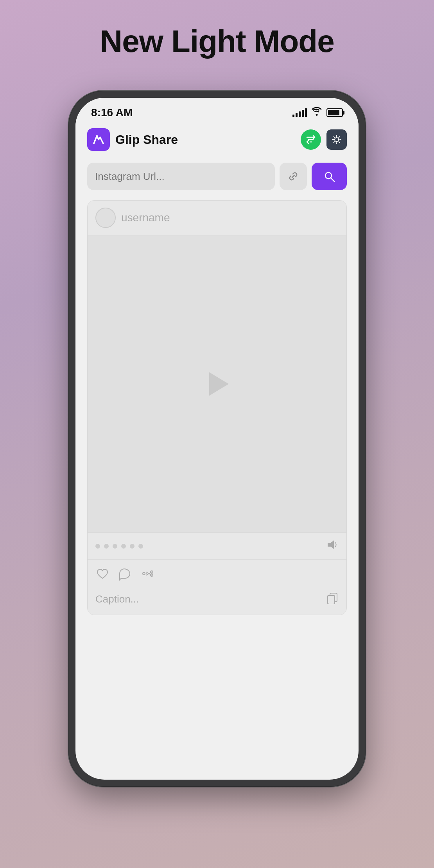 This screenshot has width=434, height=868. Describe the element at coordinates (337, 140) in the screenshot. I see `theme-button` at that location.